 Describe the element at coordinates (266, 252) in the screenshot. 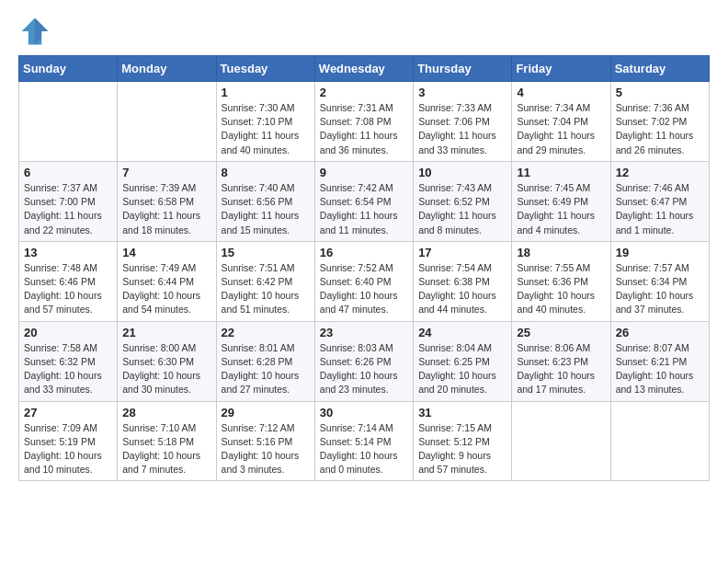

I see `day-number: 15` at that location.